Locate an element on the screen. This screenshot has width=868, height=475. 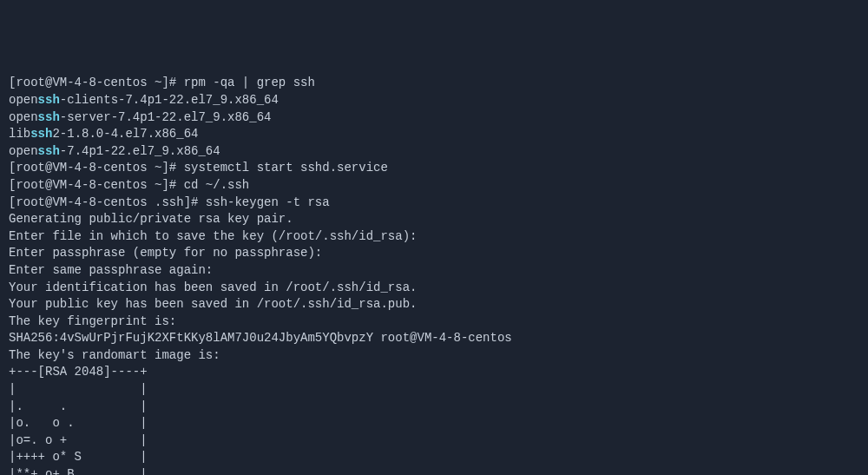
terminal-line: libssh2-1.8.0-4.el7.x86_64 is located at coordinates (434, 135).